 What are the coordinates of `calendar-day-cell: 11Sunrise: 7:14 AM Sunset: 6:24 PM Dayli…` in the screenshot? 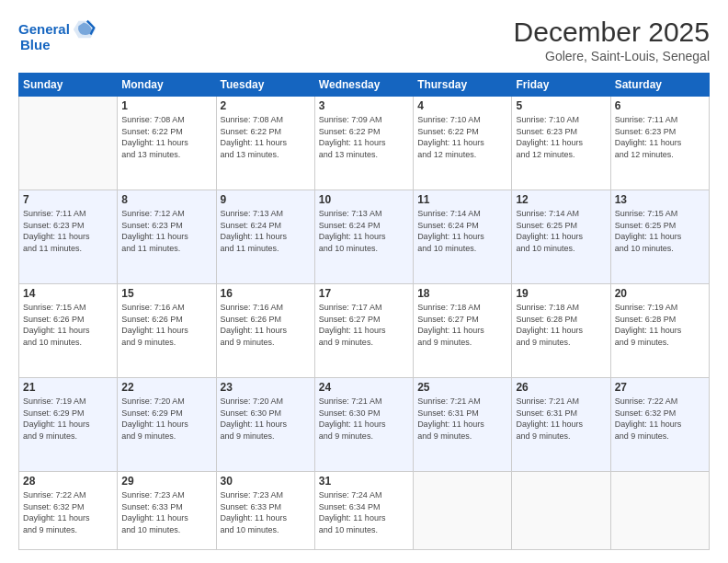 It's located at (463, 236).